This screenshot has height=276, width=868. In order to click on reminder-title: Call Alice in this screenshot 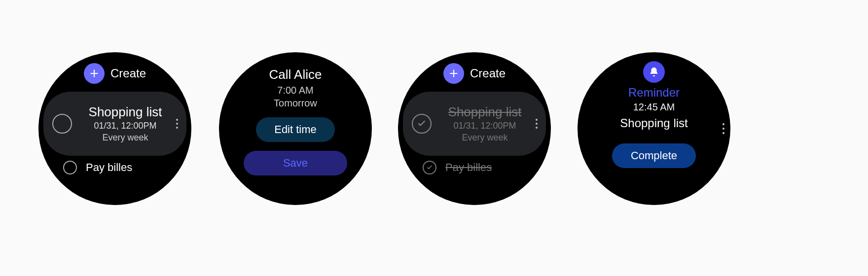, I will do `click(295, 75)`.